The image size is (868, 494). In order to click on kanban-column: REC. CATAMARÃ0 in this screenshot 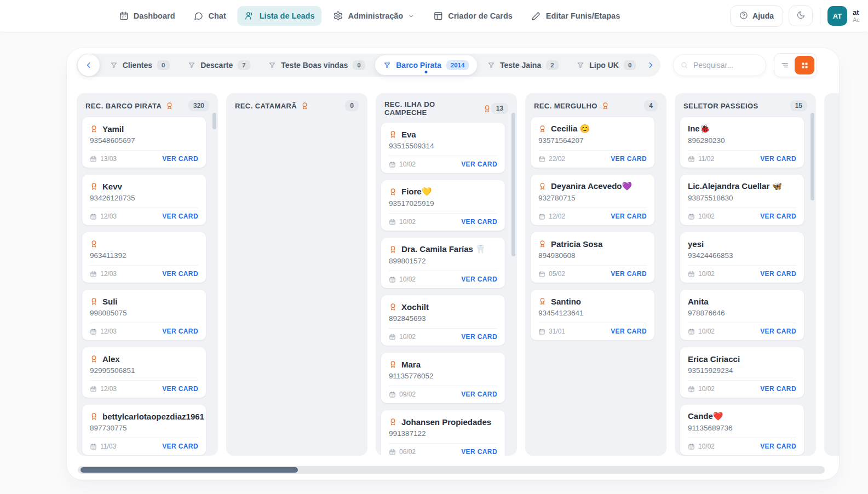, I will do `click(297, 274)`.